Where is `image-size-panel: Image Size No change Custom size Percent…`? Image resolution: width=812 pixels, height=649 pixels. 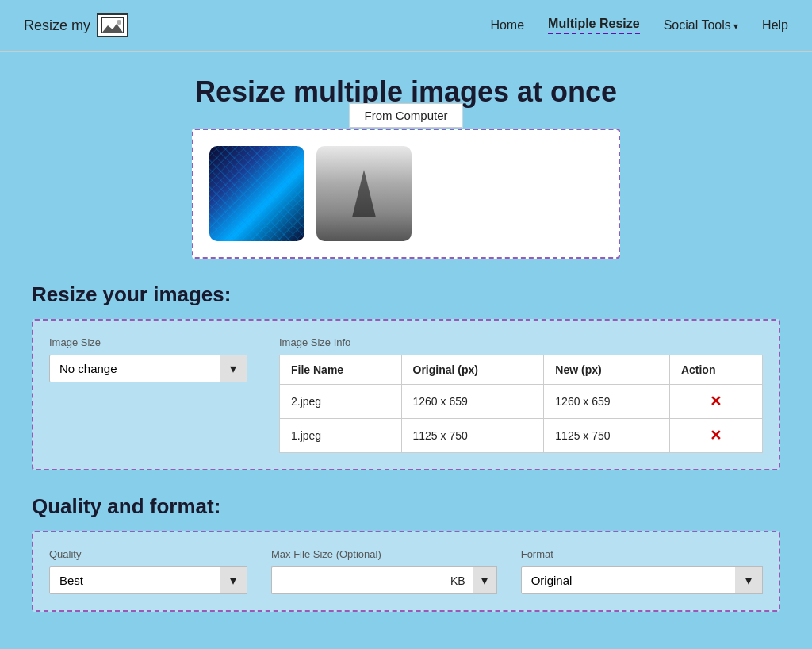
image-size-panel: Image Size No change Custom size Percent… is located at coordinates (148, 359).